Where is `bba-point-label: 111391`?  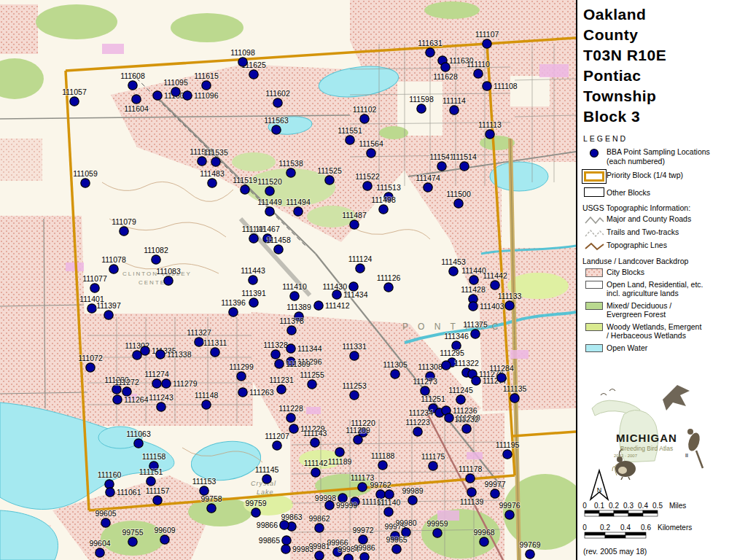
bba-point-label: 111391 is located at coordinates (254, 293).